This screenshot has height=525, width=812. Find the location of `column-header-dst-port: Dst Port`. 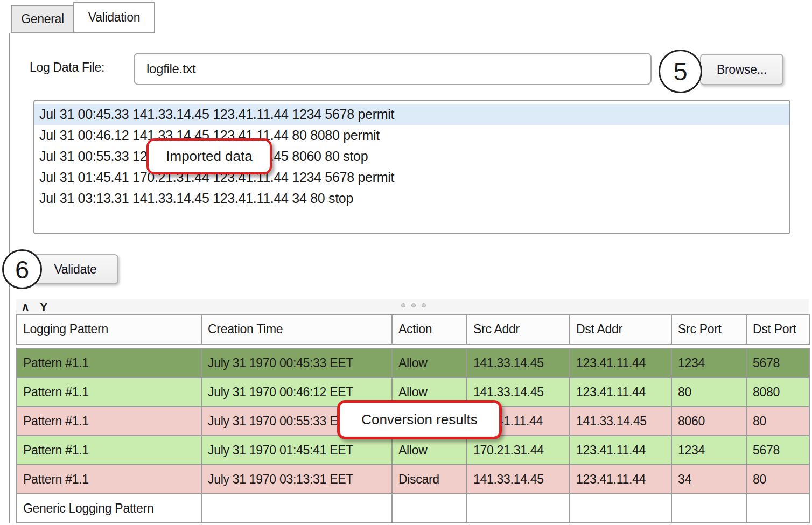

column-header-dst-port: Dst Port is located at coordinates (778, 330).